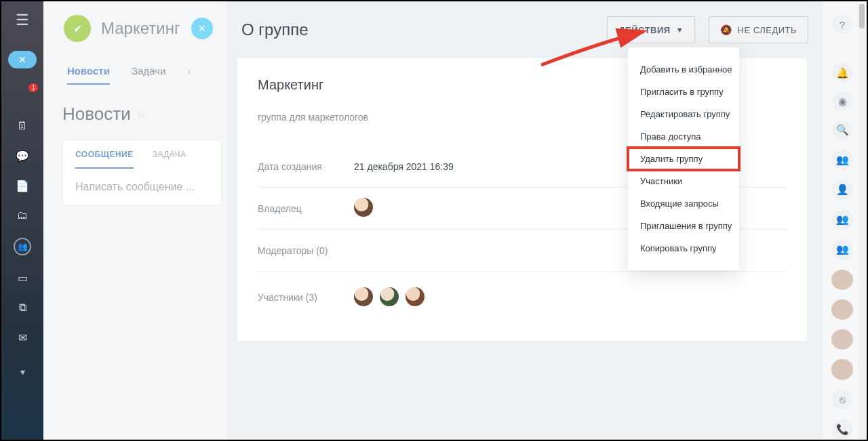 This screenshot has height=441, width=868. I want to click on nav-calendar-icon: 🗓, so click(22, 126).